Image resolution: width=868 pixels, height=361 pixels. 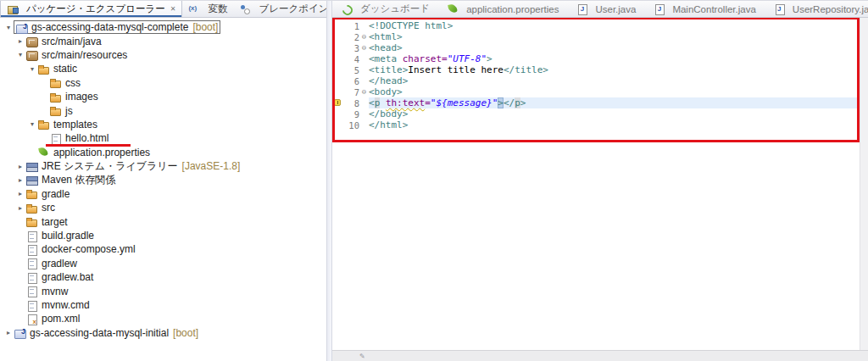 What do you see at coordinates (614, 69) in the screenshot?
I see `code-line-text: <title>Insert title here</title>` at bounding box center [614, 69].